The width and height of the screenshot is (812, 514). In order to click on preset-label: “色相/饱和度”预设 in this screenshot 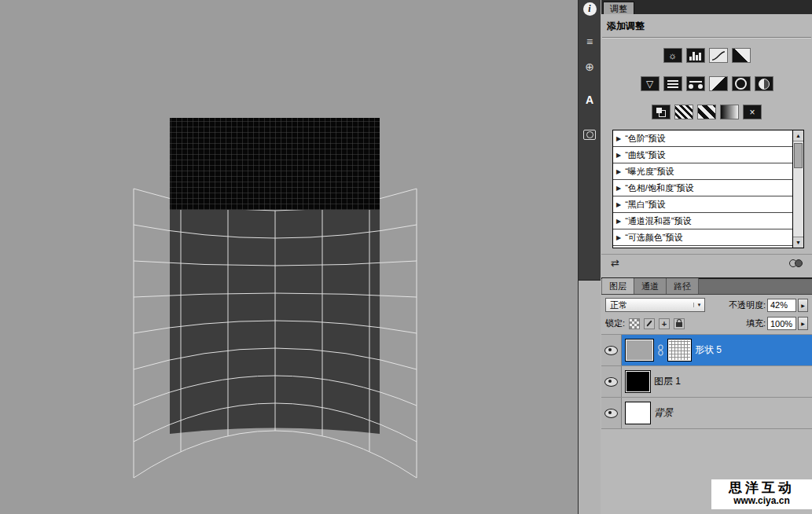, I will do `click(659, 189)`.